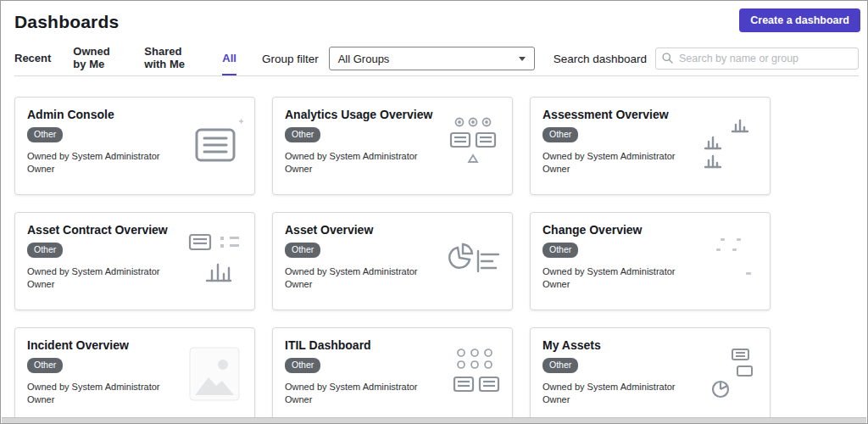 The height and width of the screenshot is (424, 868). I want to click on page-header: Dashboards Create a dashboard, so click(434, 21).